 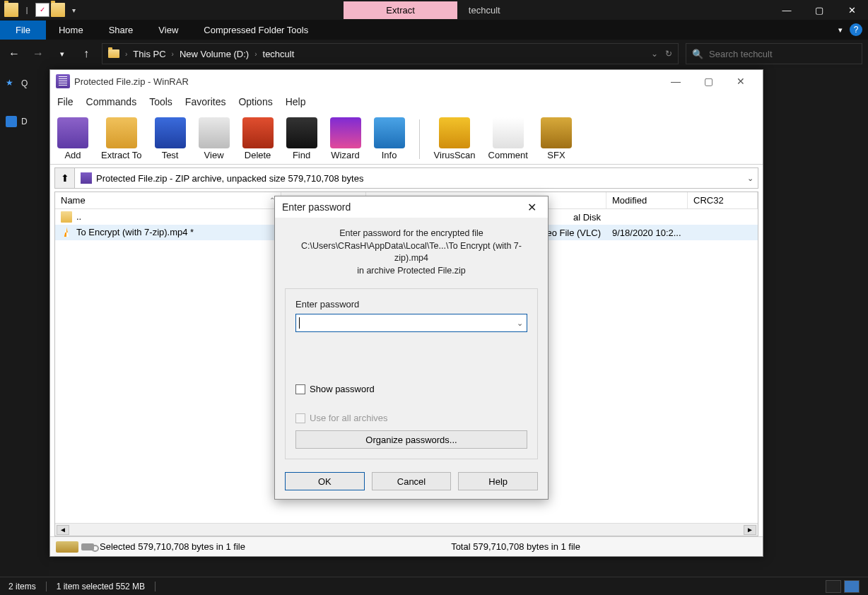 What do you see at coordinates (516, 547) in the screenshot?
I see `status-total: Total 579,710,708 bytes in 1 file` at bounding box center [516, 547].